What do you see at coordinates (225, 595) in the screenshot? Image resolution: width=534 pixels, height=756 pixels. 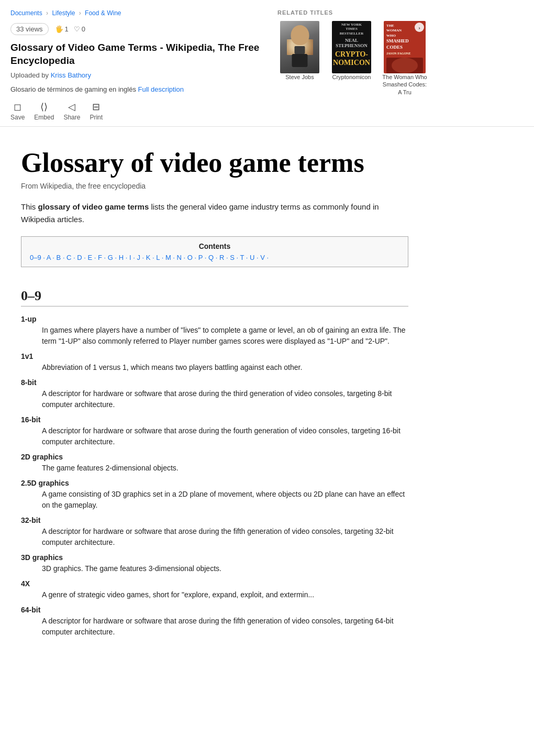 I see `term-def-4x: A genre of strategic video games, short …` at bounding box center [225, 595].